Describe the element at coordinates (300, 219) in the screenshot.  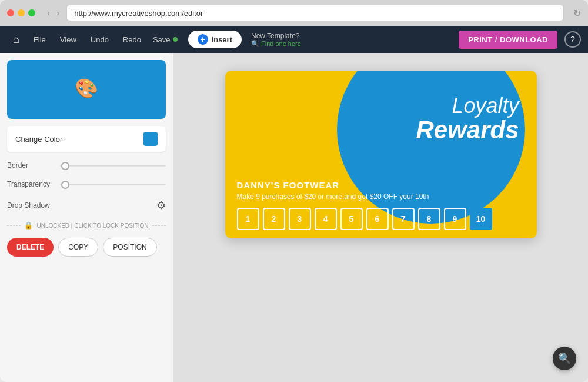
I see `punch-3: 3` at that location.